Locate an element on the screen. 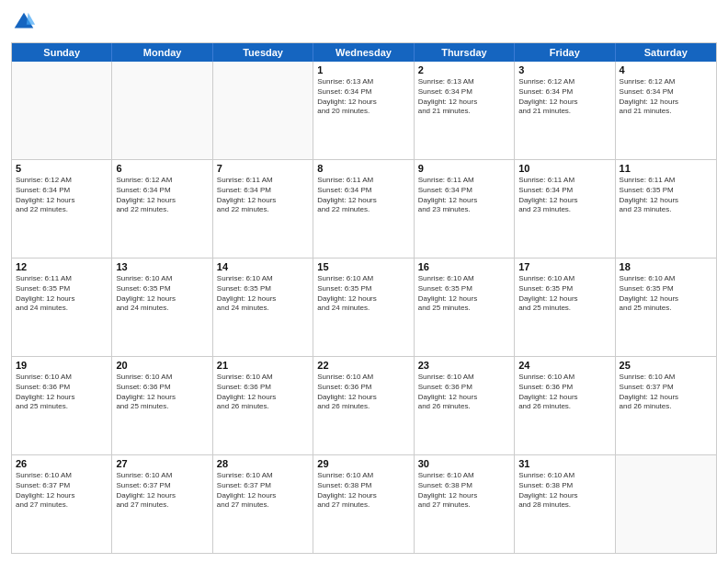 The width and height of the screenshot is (728, 563). calendar-day-30: 30Sunrise: 6:10 AM Sunset: 6:38 PM Dayli… is located at coordinates (465, 504).